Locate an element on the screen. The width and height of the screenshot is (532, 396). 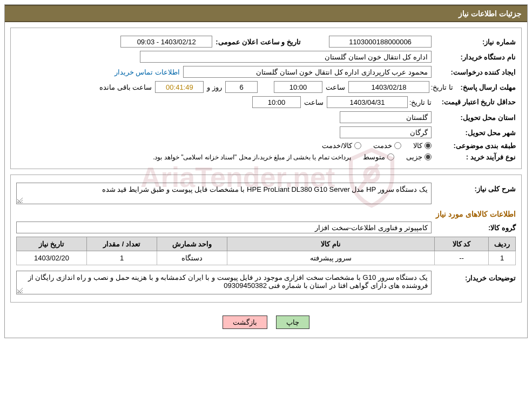
items-table: ردیف کد کالا نام کالا واحد شمارش تعداد /… is located at coordinates (266, 251).